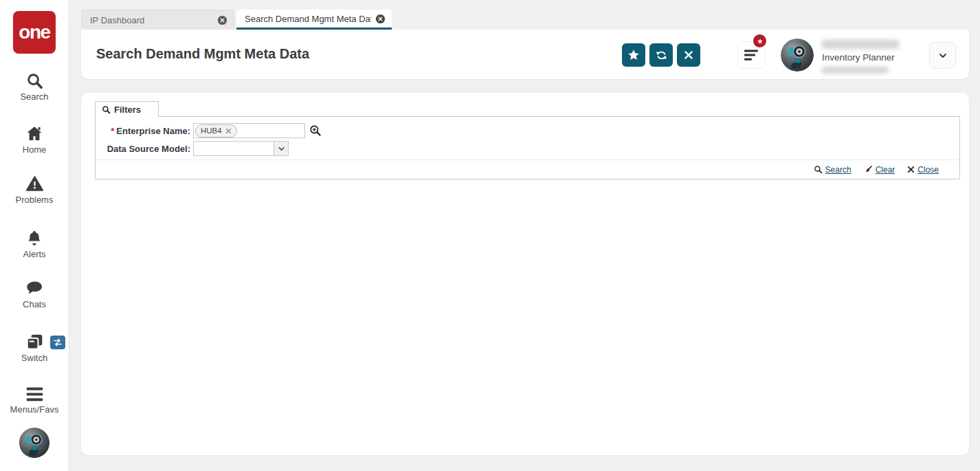 The width and height of the screenshot is (980, 471). I want to click on favorites-badge, so click(760, 41).